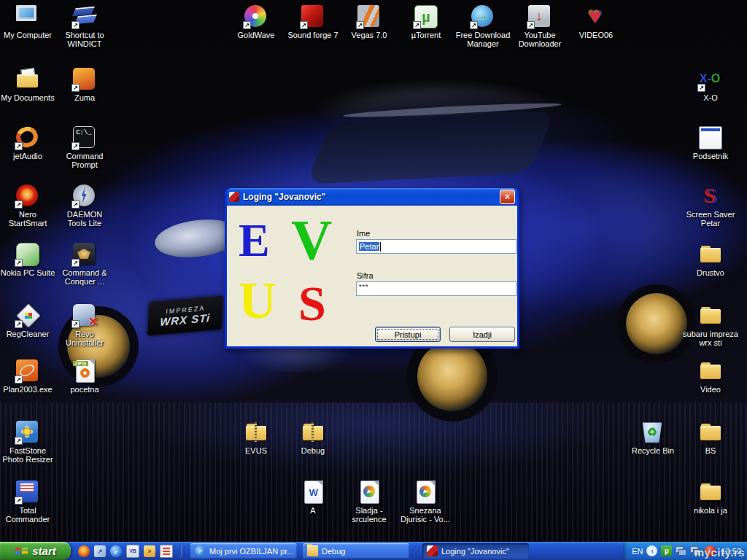 This screenshot has height=560, width=747. I want to click on icon-label: BS, so click(711, 451).